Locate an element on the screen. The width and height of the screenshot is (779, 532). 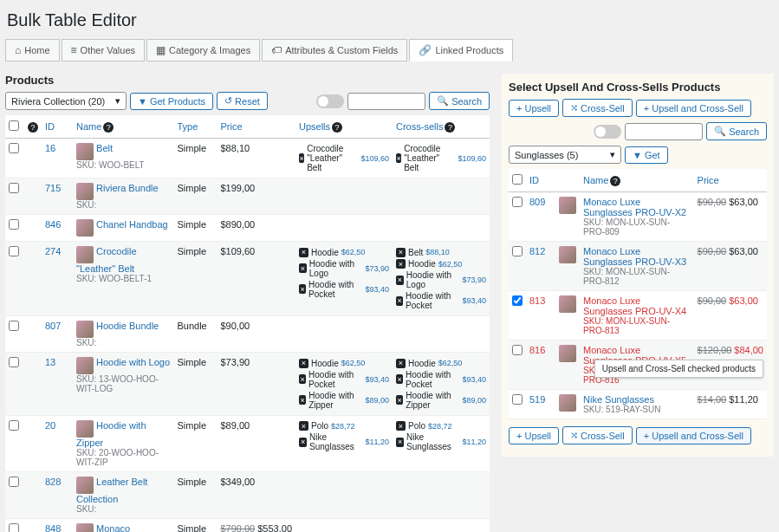
linked-chip: ×Hoodie with Zipper $89,00 is located at coordinates (441, 400).